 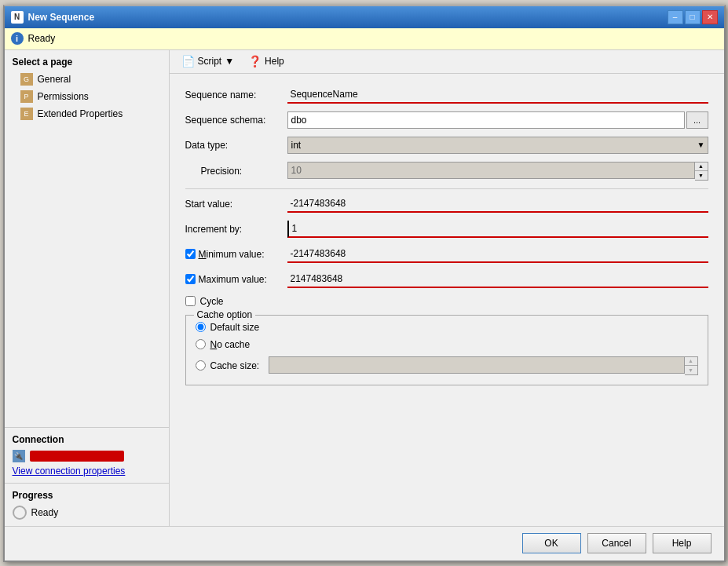 I want to click on start-value-row: Start value:, so click(x=447, y=204).